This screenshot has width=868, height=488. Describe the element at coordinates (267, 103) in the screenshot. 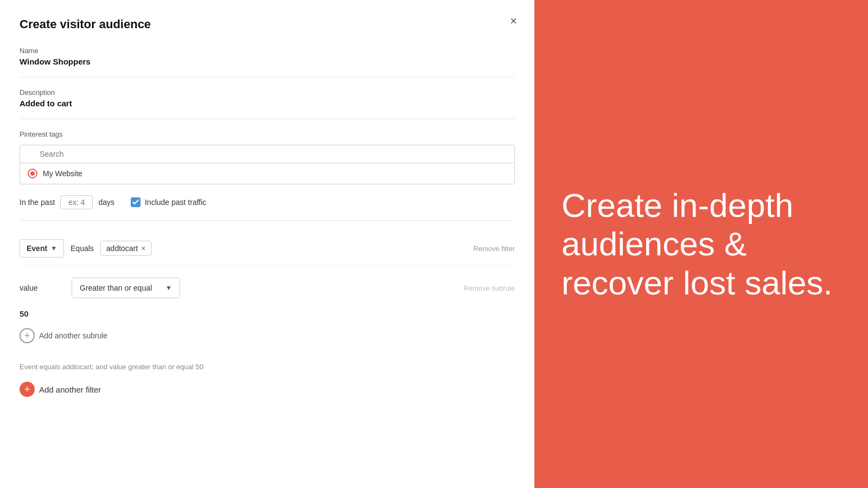

I see `description-value: Added to cart` at that location.